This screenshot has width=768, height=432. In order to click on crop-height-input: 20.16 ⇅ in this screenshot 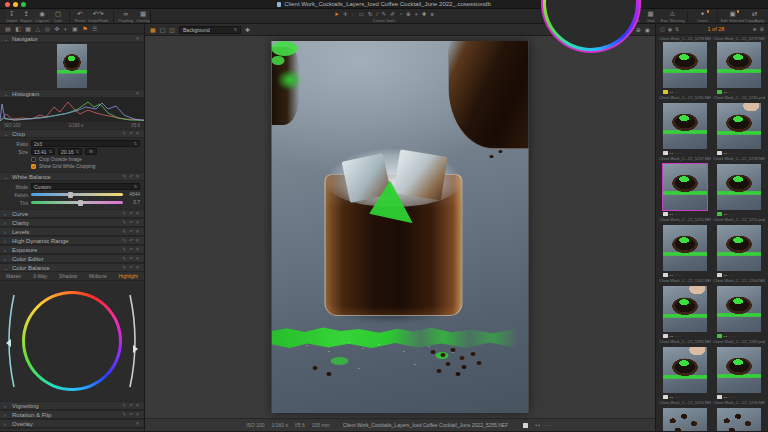, I will do `click(70, 152)`.